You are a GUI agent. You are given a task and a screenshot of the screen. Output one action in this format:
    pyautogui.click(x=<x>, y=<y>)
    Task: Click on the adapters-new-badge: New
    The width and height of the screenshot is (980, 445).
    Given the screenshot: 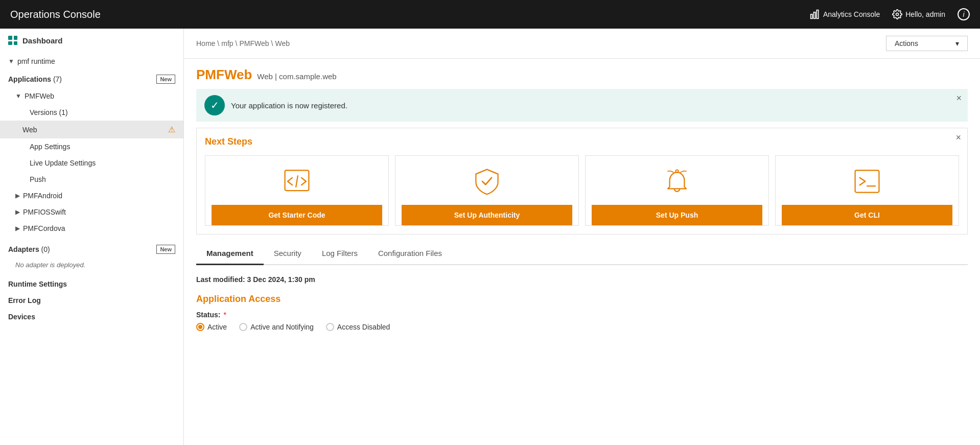 What is the action you would take?
    pyautogui.click(x=166, y=249)
    